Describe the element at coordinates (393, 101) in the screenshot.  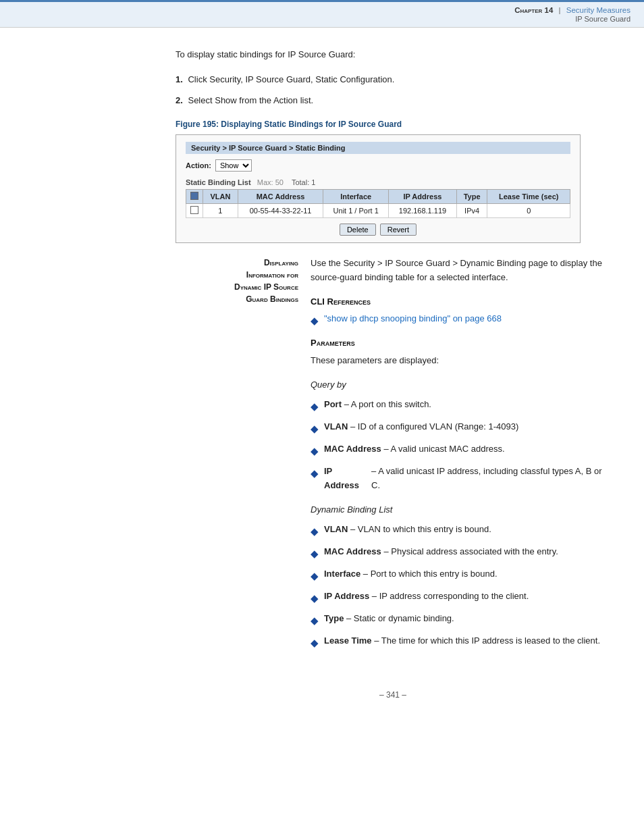
I see `step-2: 2. Select Show from the Action list.` at that location.